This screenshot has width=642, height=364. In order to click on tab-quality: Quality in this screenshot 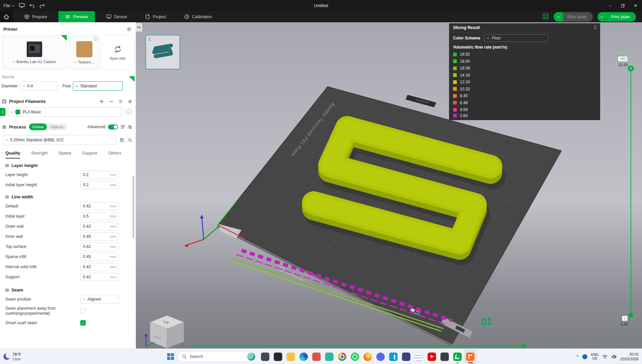, I will do `click(13, 155)`.